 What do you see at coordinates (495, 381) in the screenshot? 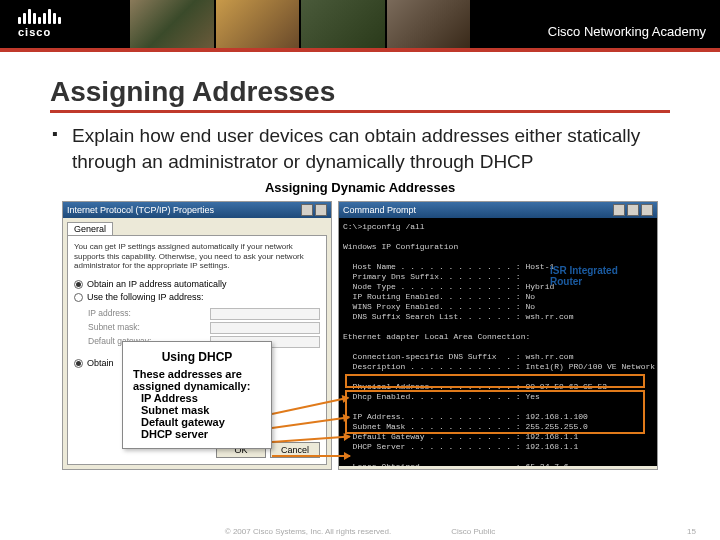
I see `highlight-dhcp-enabled` at bounding box center [495, 381].